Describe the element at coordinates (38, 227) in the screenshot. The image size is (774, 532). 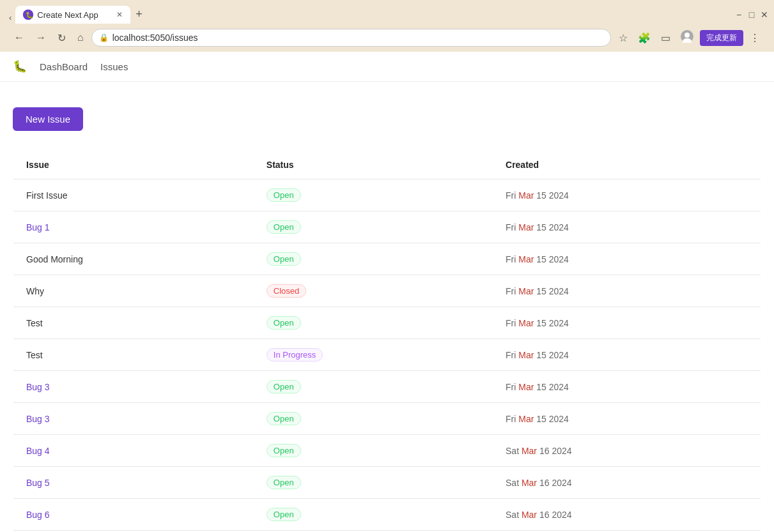
I see `issue-link: Bug 1` at that location.